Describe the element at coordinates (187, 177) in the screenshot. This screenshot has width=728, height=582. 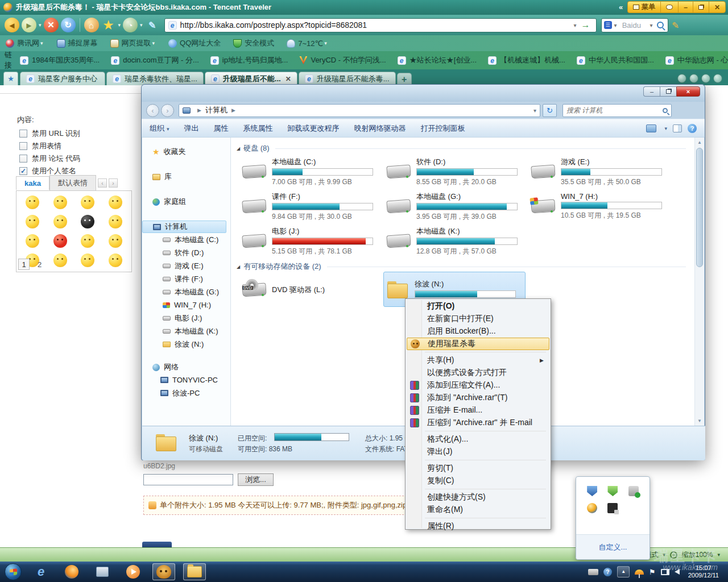
I see `sidebar-item-libraries: 库` at that location.